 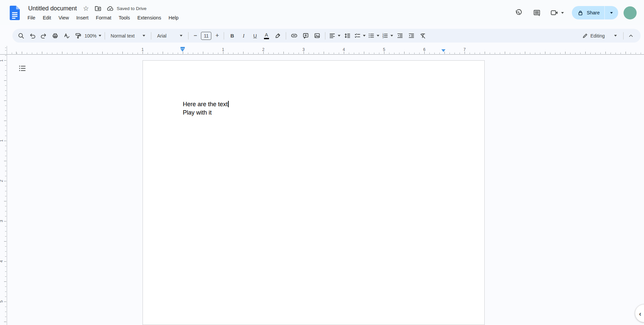 What do you see at coordinates (278, 36) in the screenshot?
I see `highlight-color-button` at bounding box center [278, 36].